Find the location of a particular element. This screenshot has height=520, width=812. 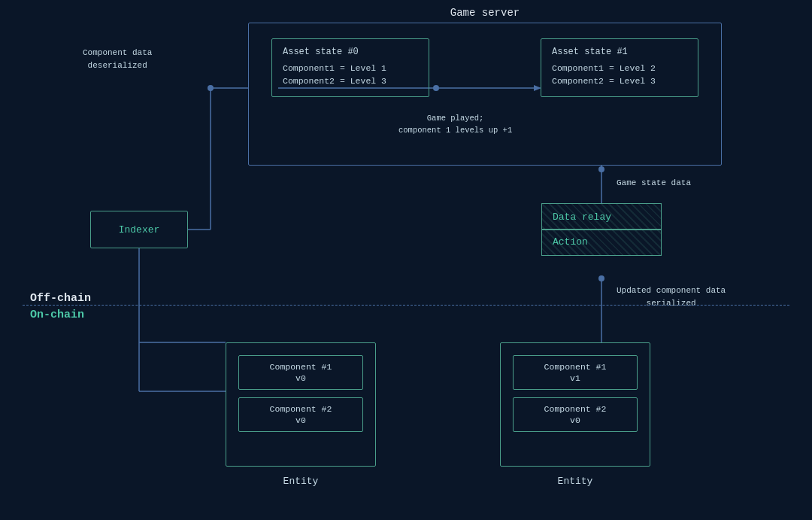

entity-right-box: Component #1 v1 Component #2 v0 Entity is located at coordinates (575, 405).